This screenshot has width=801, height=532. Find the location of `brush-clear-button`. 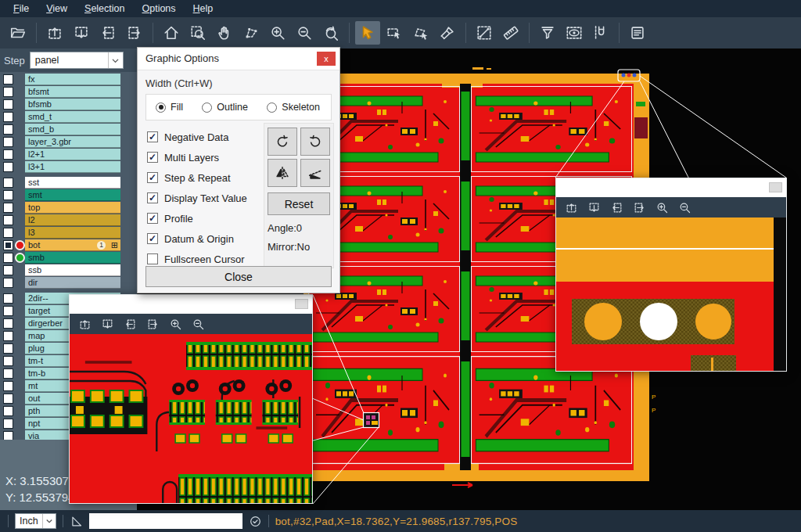

brush-clear-button is located at coordinates (447, 33).